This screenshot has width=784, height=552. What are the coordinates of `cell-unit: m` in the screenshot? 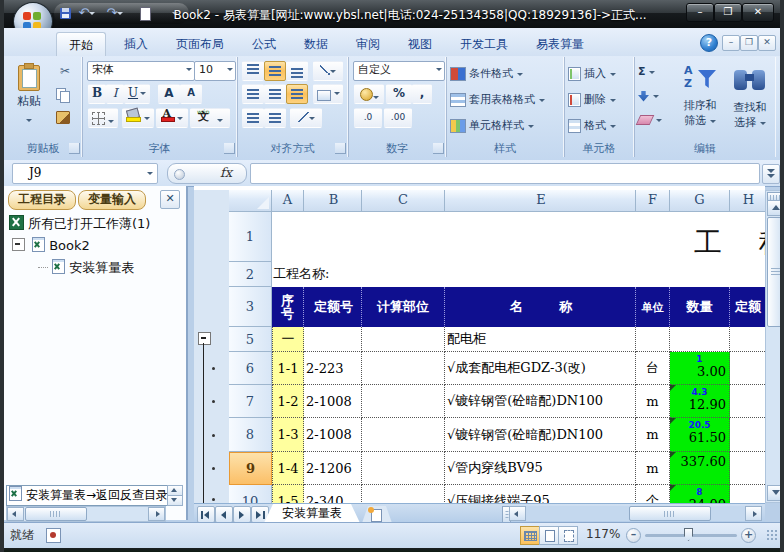 It's located at (653, 402).